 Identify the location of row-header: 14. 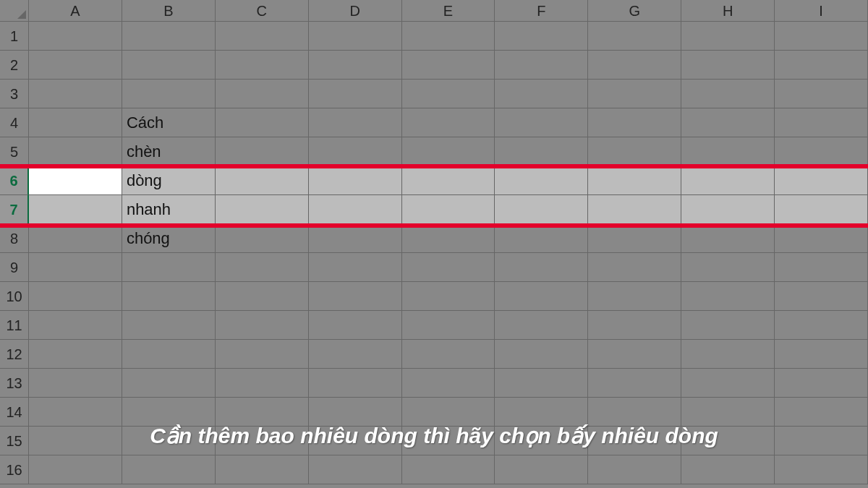
(14, 412).